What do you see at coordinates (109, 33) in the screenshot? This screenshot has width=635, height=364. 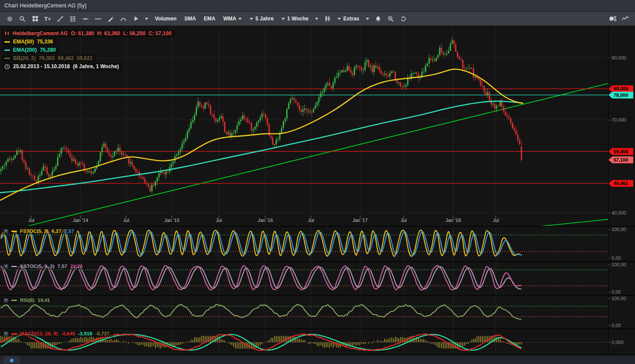 I see `ohlc-high: H: 63,360` at bounding box center [109, 33].